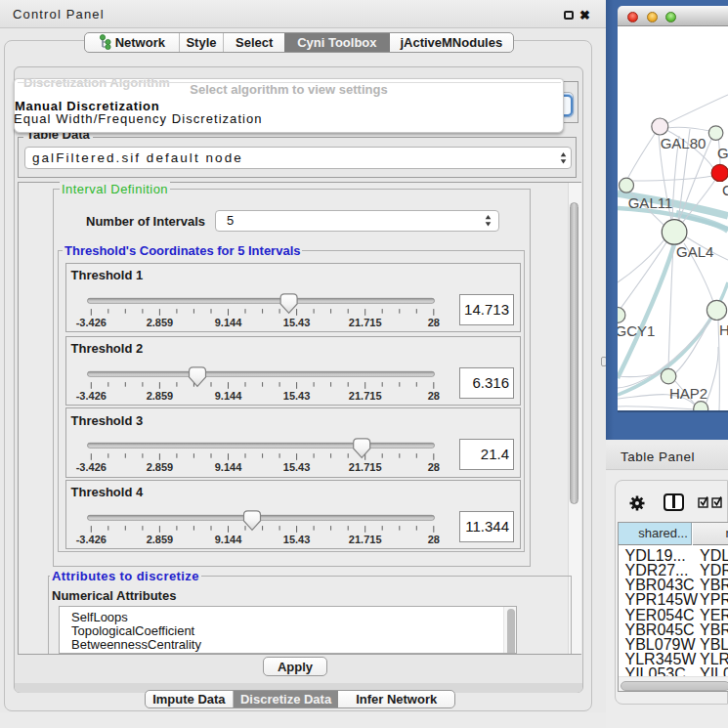  I want to click on svg-text: CYB, so click(725, 190).